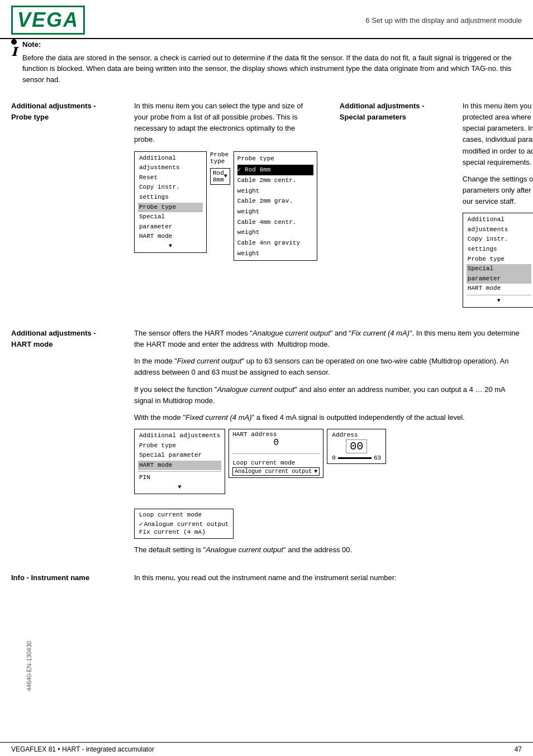  Describe the element at coordinates (498, 260) in the screenshot. I see `special-params-menu-box: Additional adjustments Copy instr. setti…` at that location.